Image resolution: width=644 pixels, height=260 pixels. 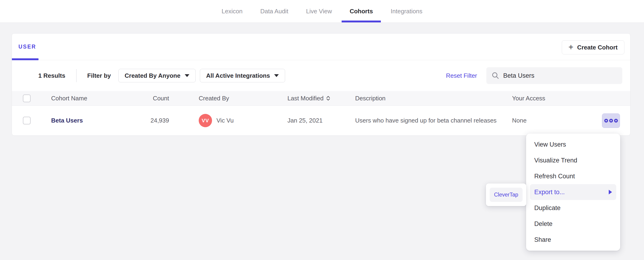 What do you see at coordinates (573, 192) in the screenshot?
I see `row-actions-menu: View Users Visualize Trend Refresh Count…` at bounding box center [573, 192].